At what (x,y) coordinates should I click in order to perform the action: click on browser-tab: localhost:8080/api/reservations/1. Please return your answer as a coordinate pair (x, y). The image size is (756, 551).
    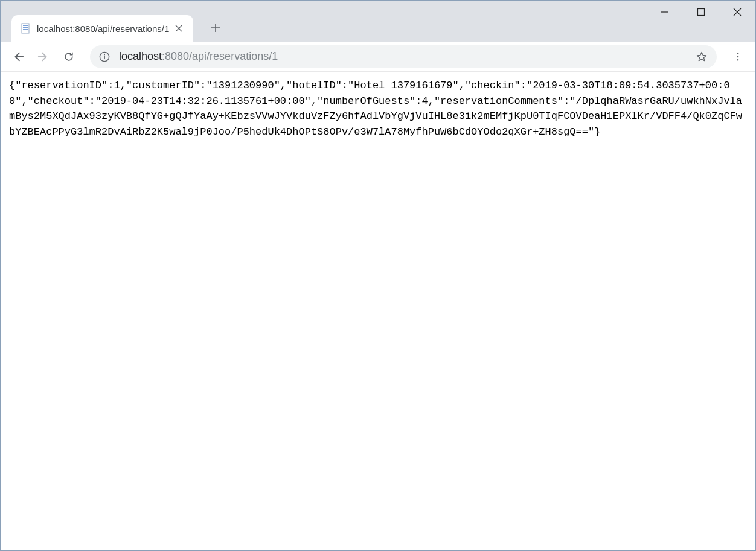
    Looking at the image, I should click on (103, 28).